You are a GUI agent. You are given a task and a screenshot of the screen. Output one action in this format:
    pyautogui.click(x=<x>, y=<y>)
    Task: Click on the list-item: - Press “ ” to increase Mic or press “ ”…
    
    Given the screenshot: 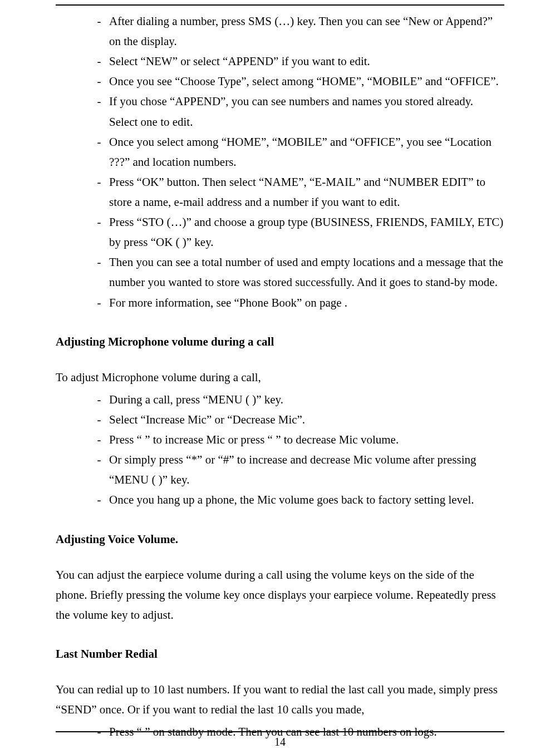 What is the action you would take?
    pyautogui.click(x=280, y=440)
    